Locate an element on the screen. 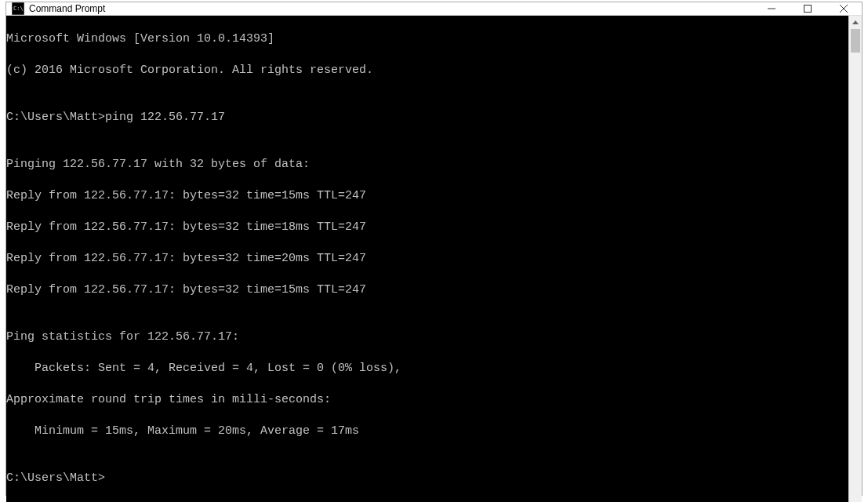  cmd-app-icon: C:\ is located at coordinates (18, 9).